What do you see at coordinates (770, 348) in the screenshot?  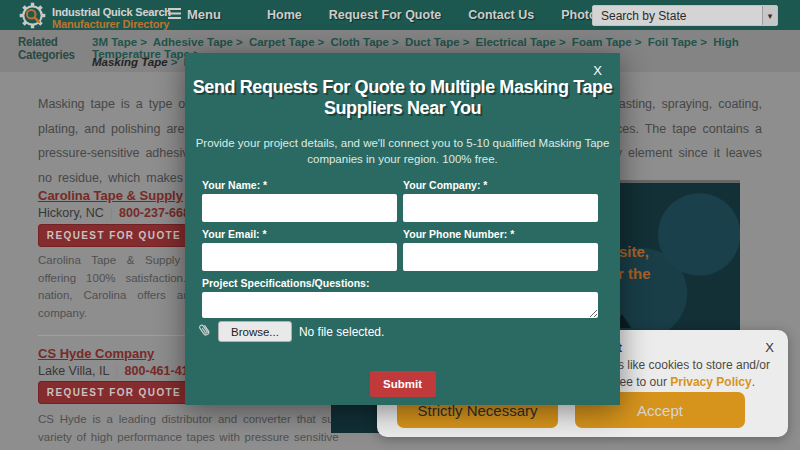 I see `cookie-close-icon: X` at bounding box center [770, 348].